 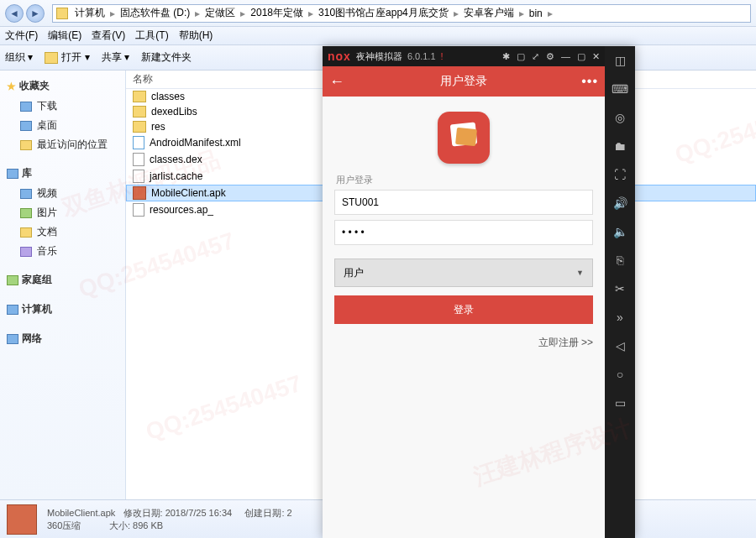 What do you see at coordinates (26, 194) in the screenshot?
I see `video-icon` at bounding box center [26, 194].